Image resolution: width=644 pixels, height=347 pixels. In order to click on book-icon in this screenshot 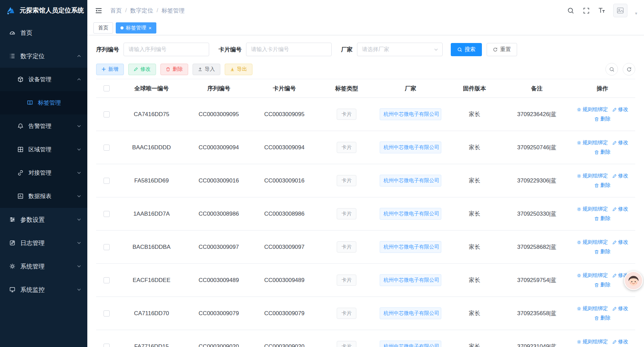, I will do `click(30, 103)`.